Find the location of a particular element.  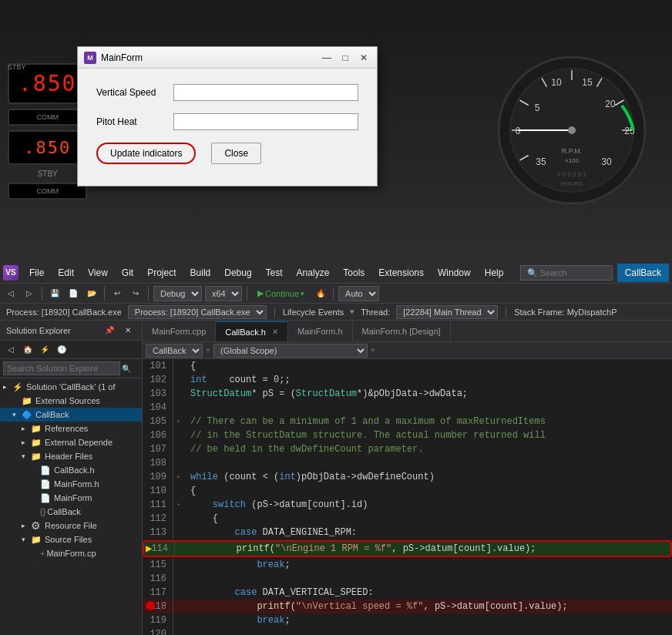

continue-btn: ▶ Continue ▾ is located at coordinates (281, 293).